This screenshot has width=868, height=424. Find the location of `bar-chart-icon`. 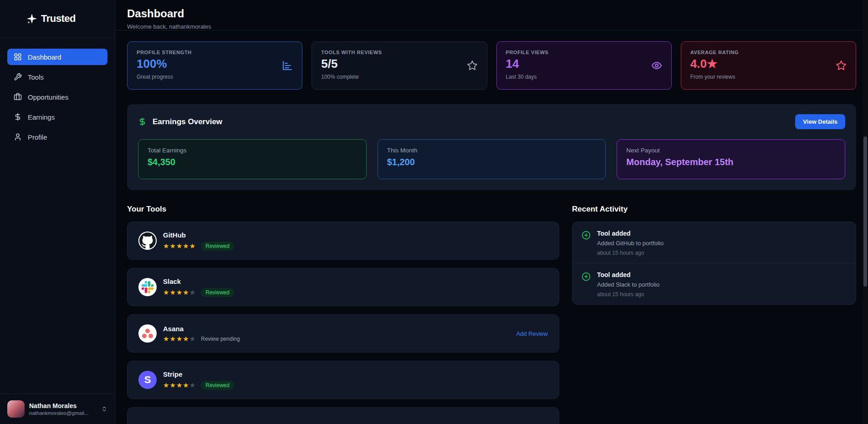

bar-chart-icon is located at coordinates (287, 66).